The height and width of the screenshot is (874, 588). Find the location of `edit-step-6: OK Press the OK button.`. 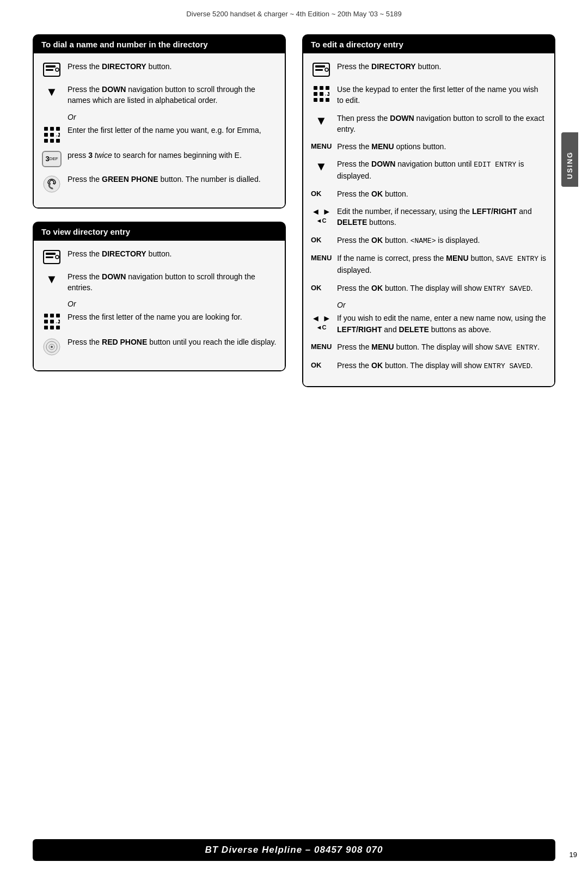

edit-step-6: OK Press the OK button. is located at coordinates (429, 194).